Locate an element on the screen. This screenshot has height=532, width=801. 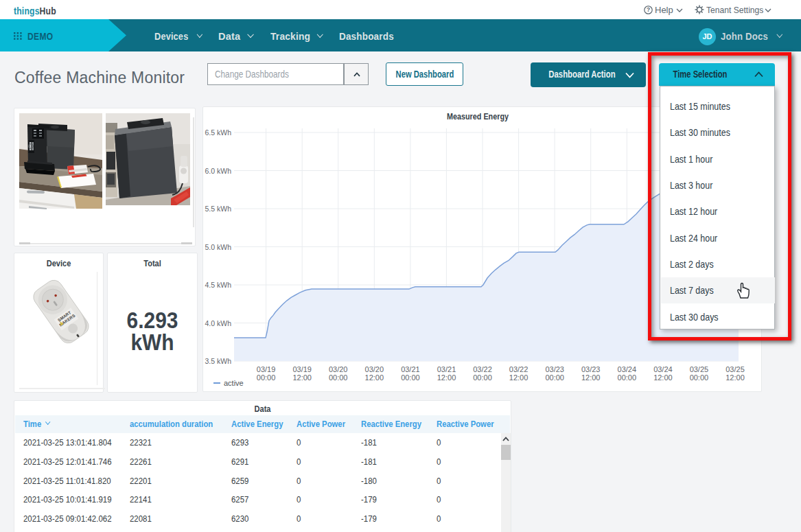
svg-text: 4.5 kWh is located at coordinates (218, 285).